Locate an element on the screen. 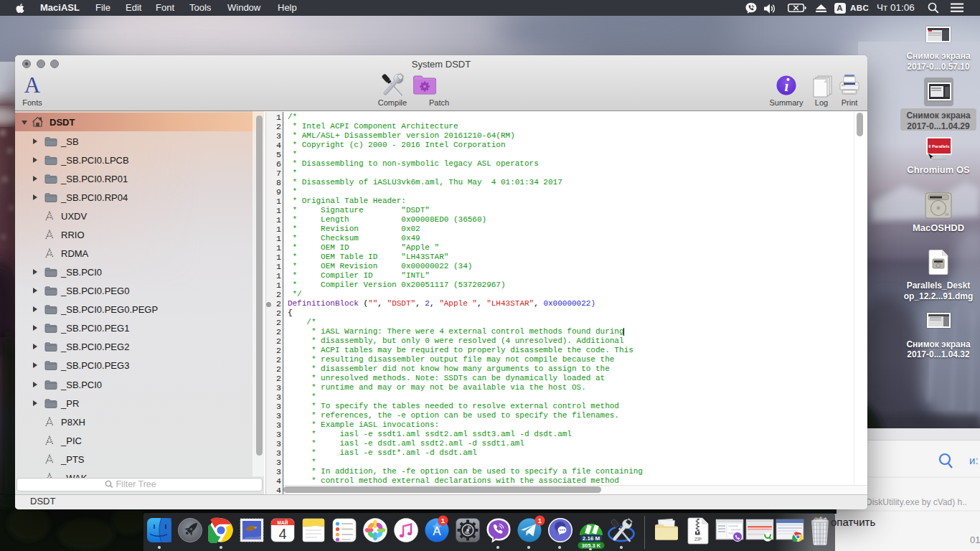  svg-text: 2.16 M is located at coordinates (591, 538).